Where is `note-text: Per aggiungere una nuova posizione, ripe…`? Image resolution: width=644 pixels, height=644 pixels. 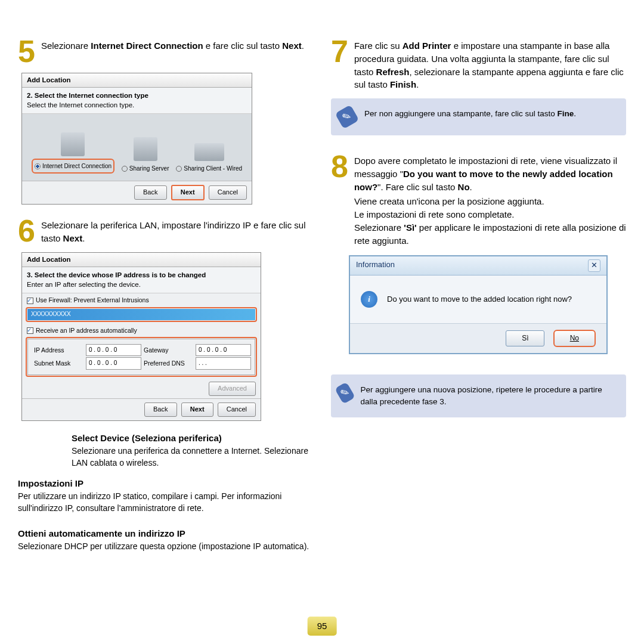 note-text: Per aggiungere una nuova posizione, ripe… is located at coordinates (489, 396).